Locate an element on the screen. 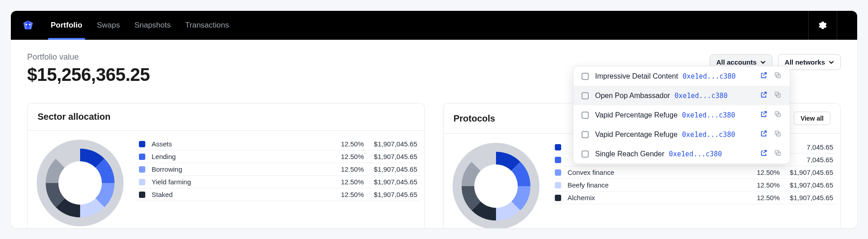  legend-name: Borrowing is located at coordinates (240, 169).